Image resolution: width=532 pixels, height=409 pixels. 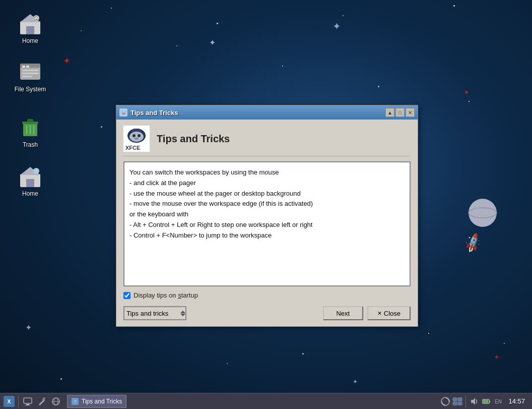 I want to click on footer-left: Tips and tricks Keyboard shortcuts Deskt…, so click(x=155, y=313).